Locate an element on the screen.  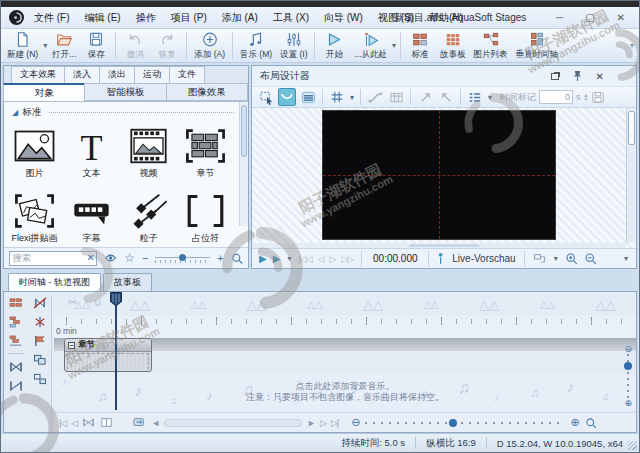
magnifier-icon is located at coordinates (237, 258).